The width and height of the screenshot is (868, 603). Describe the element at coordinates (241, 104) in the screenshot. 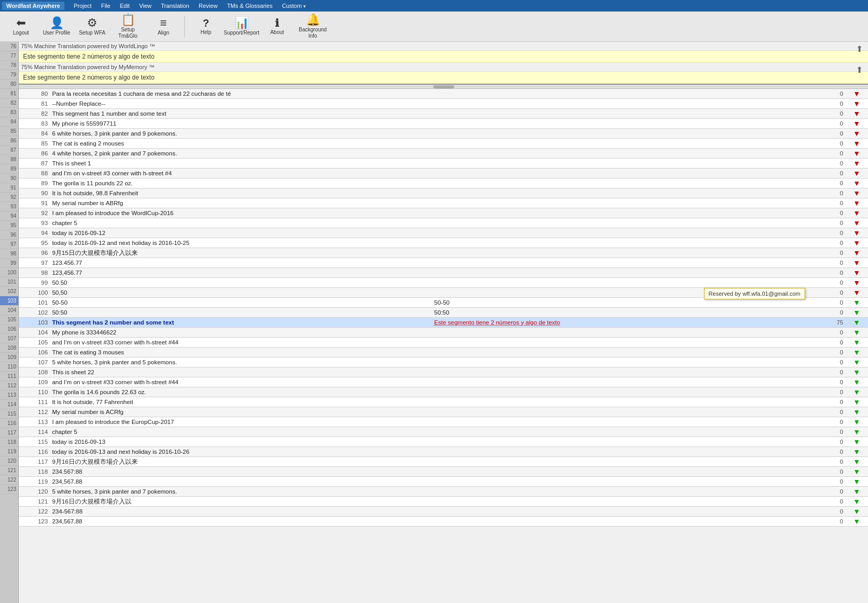

I see `seg-source: --Number Replace--` at that location.